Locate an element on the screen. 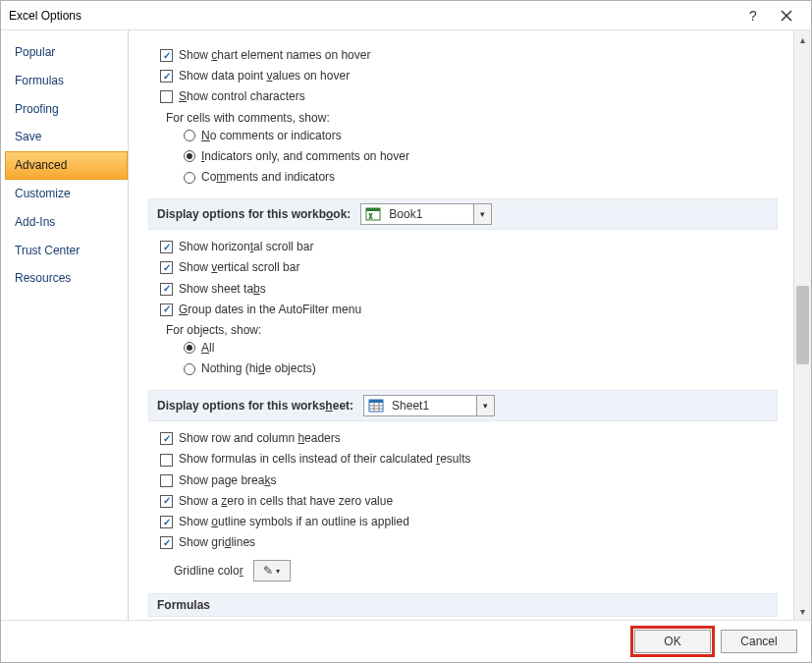 Image resolution: width=812 pixels, height=663 pixels. ok-button: OK is located at coordinates (673, 641).